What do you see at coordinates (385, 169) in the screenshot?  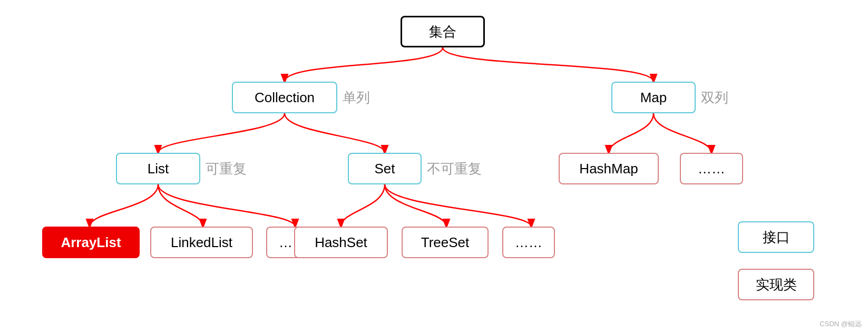 I see `node-set-label: Set` at bounding box center [385, 169].